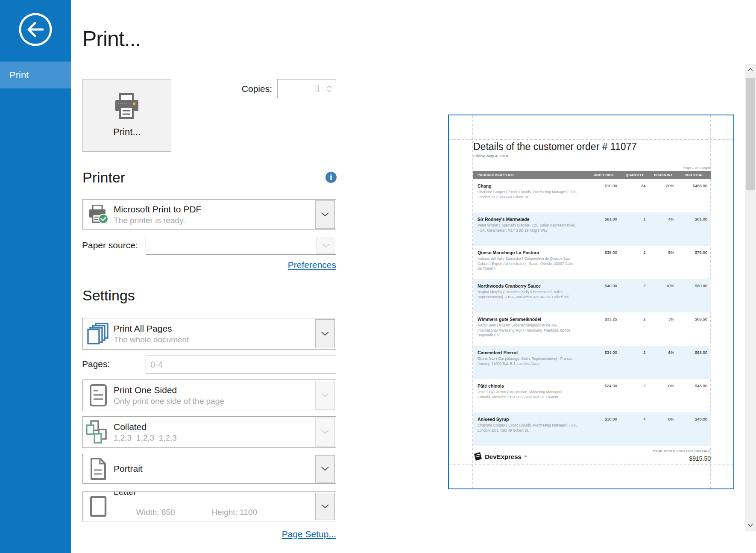 This screenshot has width=756, height=553. I want to click on subtotal-cell: $68.00, so click(694, 362).